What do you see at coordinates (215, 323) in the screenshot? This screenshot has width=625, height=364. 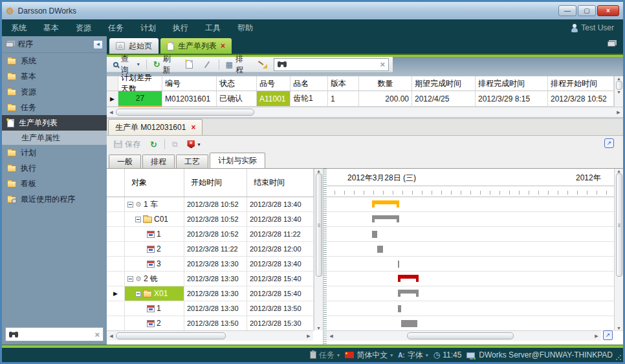 I see `table-row: 2 2012/3/28 13:50 2012/3/28 15:30` at bounding box center [215, 323].